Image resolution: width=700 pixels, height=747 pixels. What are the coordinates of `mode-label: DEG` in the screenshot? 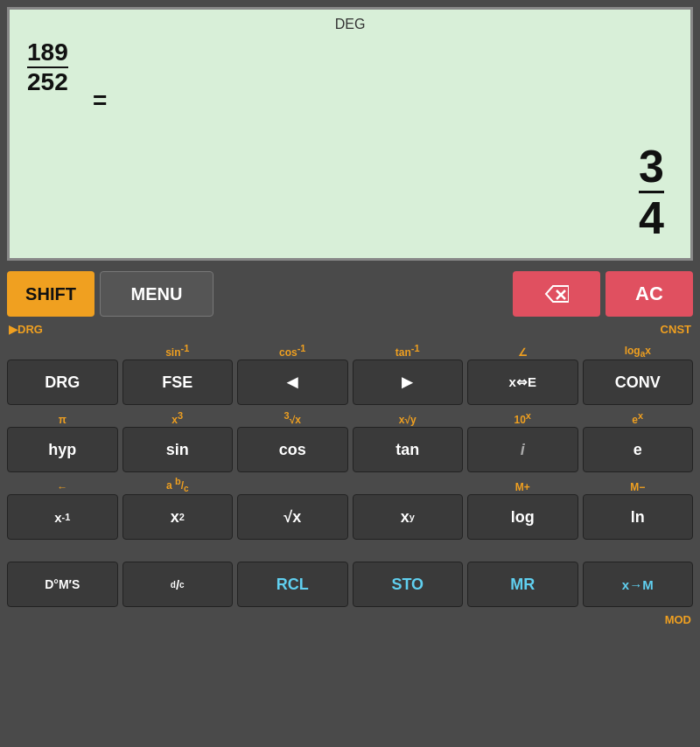 It's located at (350, 24).